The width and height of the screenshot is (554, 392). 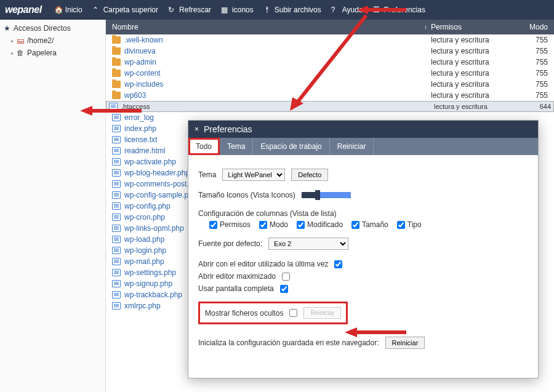 What do you see at coordinates (254, 175) in the screenshot?
I see `theme-select: Light WePanel` at bounding box center [254, 175].